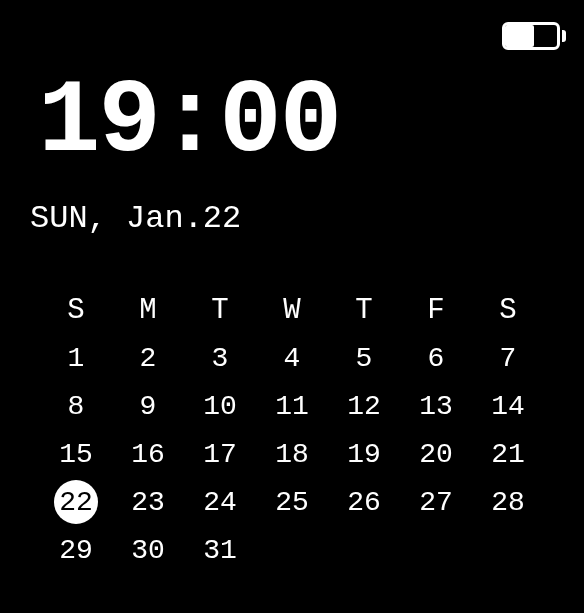 The width and height of the screenshot is (584, 613). Describe the element at coordinates (76, 358) in the screenshot. I see `calendar-day: 1` at that location.